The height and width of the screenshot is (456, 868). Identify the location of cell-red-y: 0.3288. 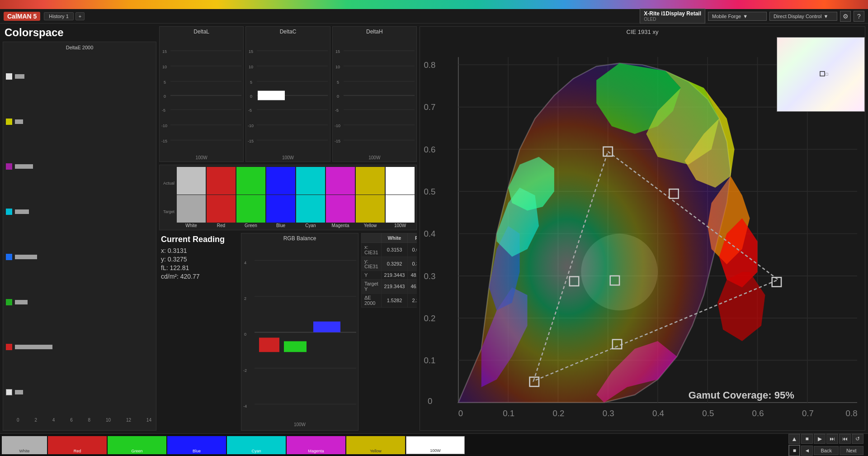
(412, 264).